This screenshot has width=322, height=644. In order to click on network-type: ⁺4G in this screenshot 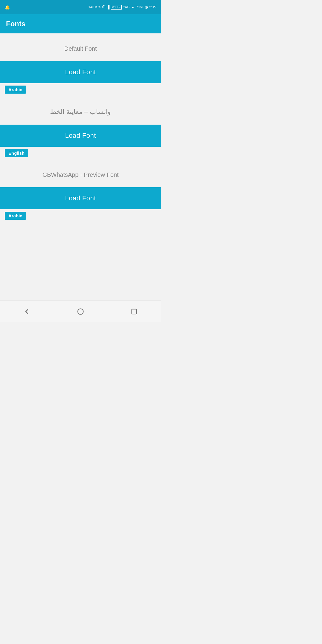, I will do `click(126, 7)`.